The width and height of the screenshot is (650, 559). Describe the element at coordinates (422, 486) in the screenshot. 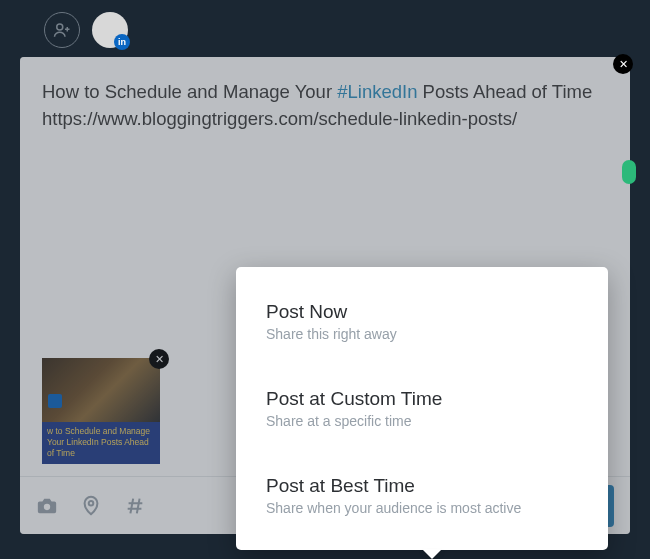

I see `dropdown-item-title: Post at Best Time` at that location.